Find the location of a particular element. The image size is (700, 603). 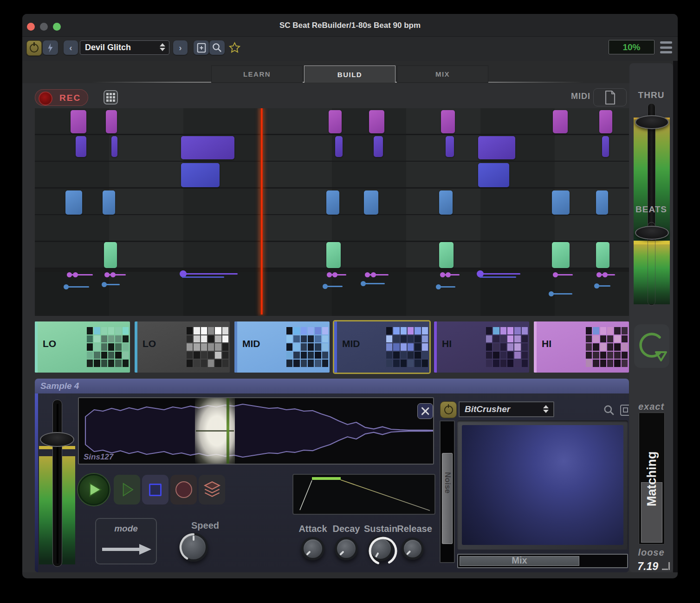

sample-fader-track is located at coordinates (58, 483).